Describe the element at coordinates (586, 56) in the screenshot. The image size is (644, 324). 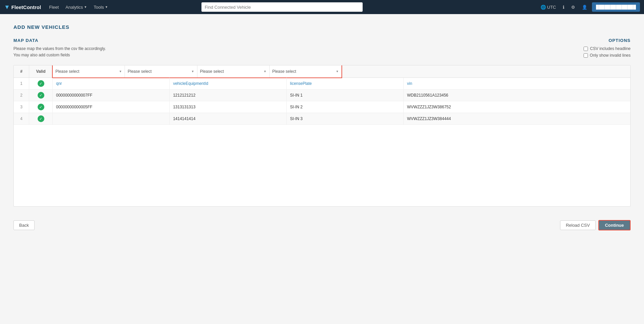
I see `show-invalid-checkbox` at that location.